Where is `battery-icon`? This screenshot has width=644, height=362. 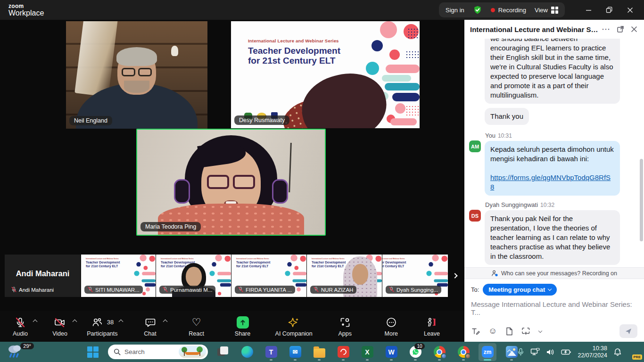
battery-icon is located at coordinates (566, 352).